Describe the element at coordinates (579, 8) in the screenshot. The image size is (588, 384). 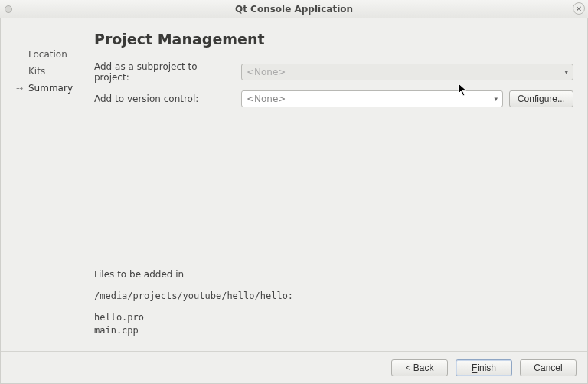
I see `close-icon: ✕` at that location.